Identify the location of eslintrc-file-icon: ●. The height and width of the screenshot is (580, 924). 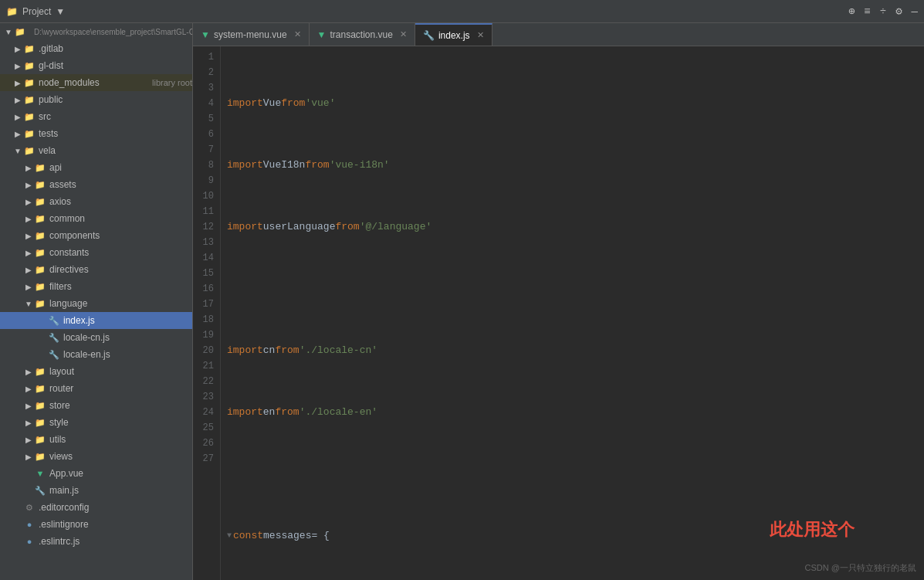
(29, 541).